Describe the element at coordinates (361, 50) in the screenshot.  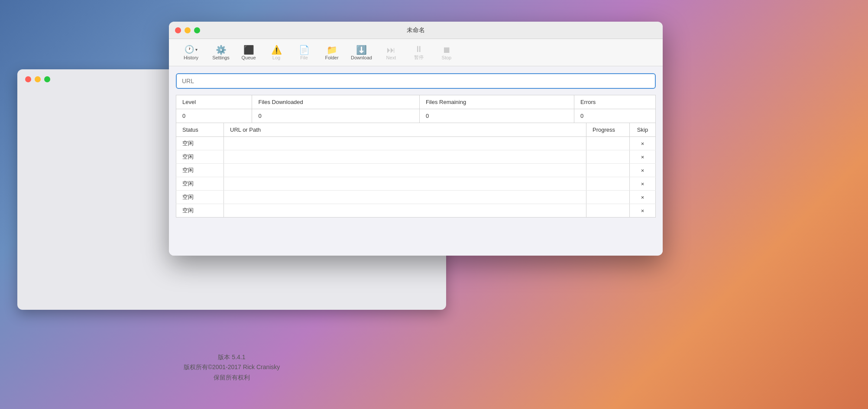
I see `download-icon: ⬇️` at that location.